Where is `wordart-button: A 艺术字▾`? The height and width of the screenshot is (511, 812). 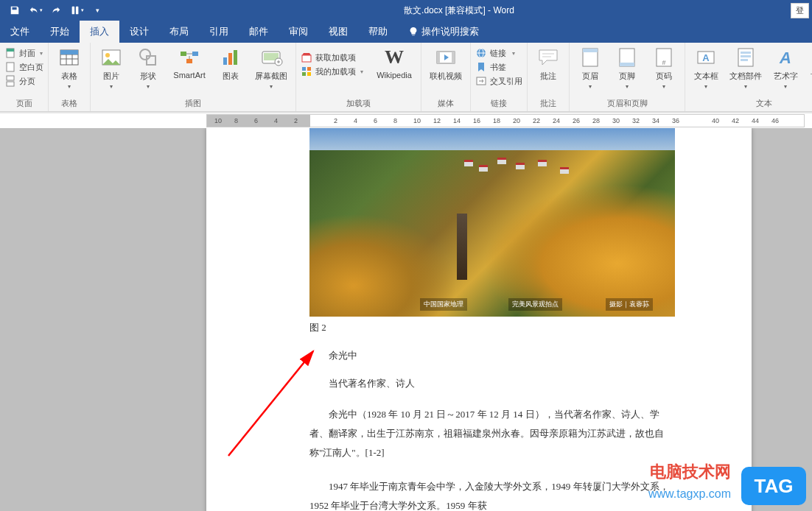
wordart-button: A 艺术字▾ is located at coordinates (785, 68).